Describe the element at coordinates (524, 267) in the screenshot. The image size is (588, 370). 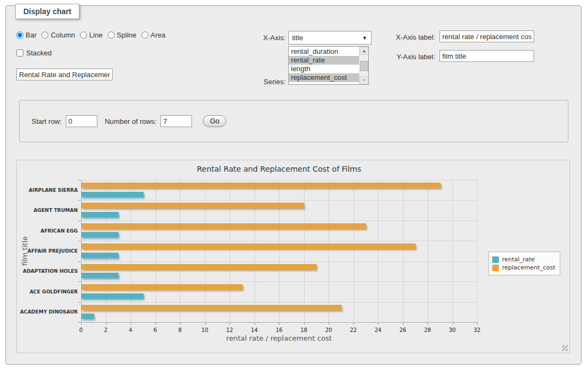
I see `legend-item-replacement_cost: replacement_cost` at that location.